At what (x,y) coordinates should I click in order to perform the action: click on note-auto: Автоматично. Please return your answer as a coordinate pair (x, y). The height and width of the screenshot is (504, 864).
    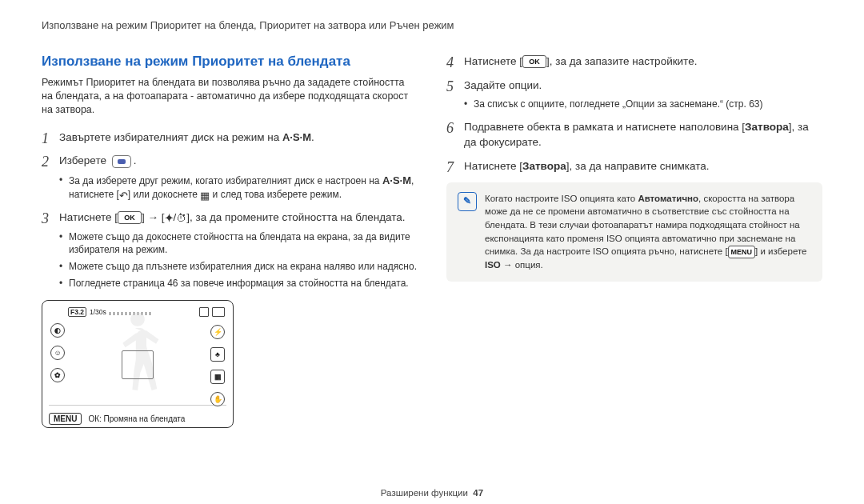
    Looking at the image, I should click on (668, 198).